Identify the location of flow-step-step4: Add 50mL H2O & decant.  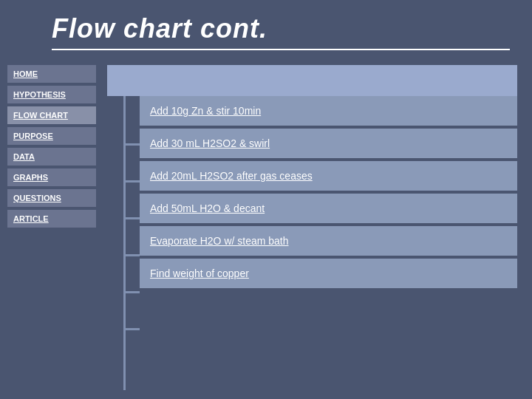
(328, 208).